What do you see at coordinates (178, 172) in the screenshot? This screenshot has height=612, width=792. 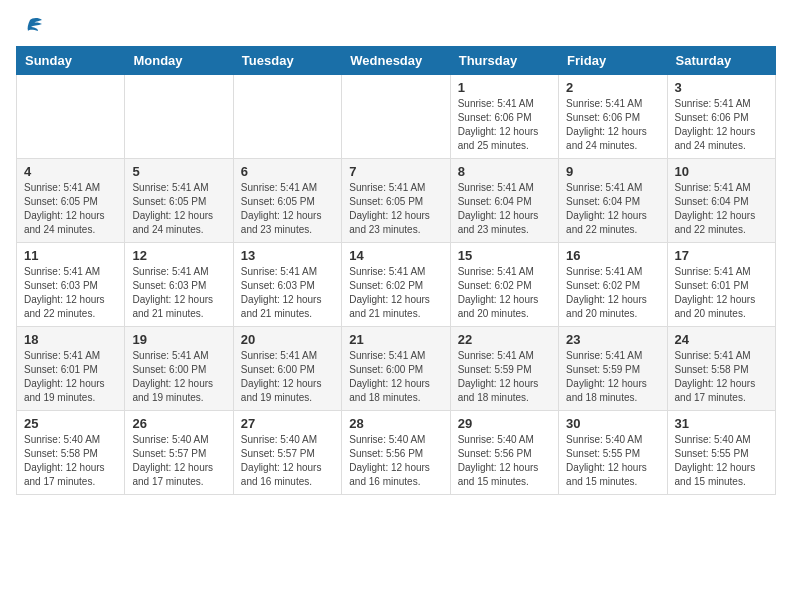 I see `day-number: 5` at bounding box center [178, 172].